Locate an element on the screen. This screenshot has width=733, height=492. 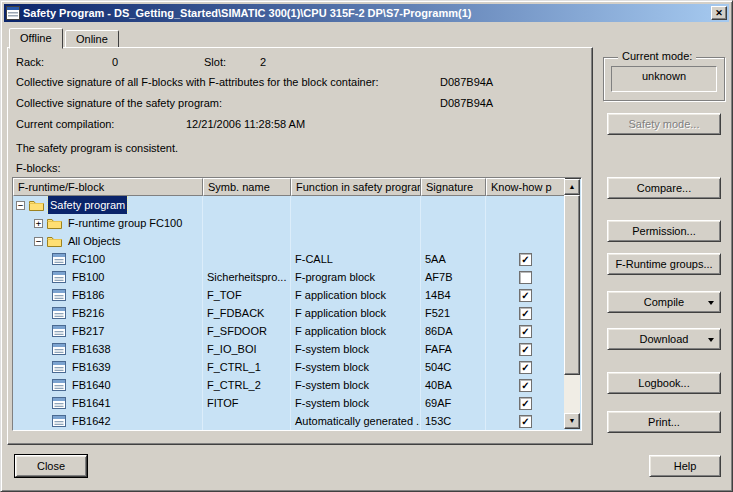
tab-offline: Offline is located at coordinates (36, 38).